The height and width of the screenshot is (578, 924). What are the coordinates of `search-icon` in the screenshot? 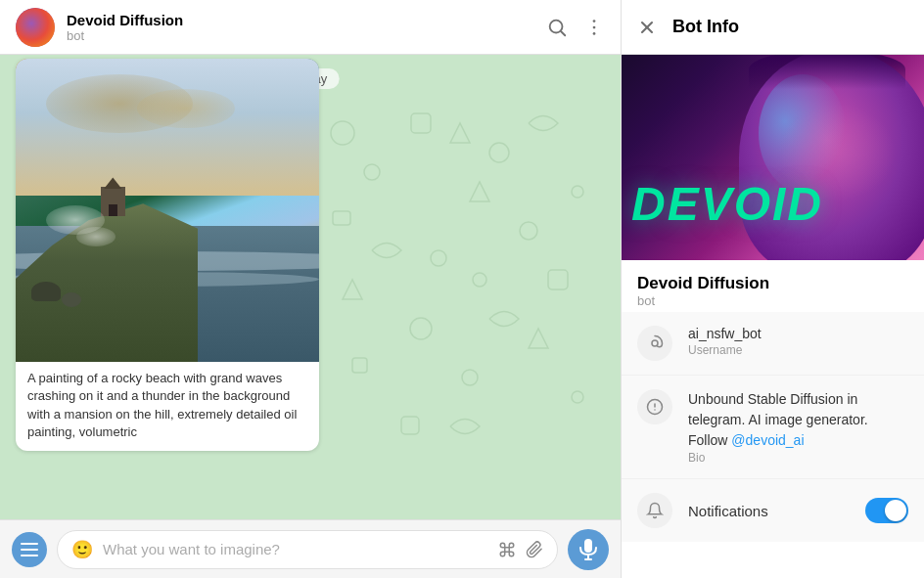 It's located at (557, 27).